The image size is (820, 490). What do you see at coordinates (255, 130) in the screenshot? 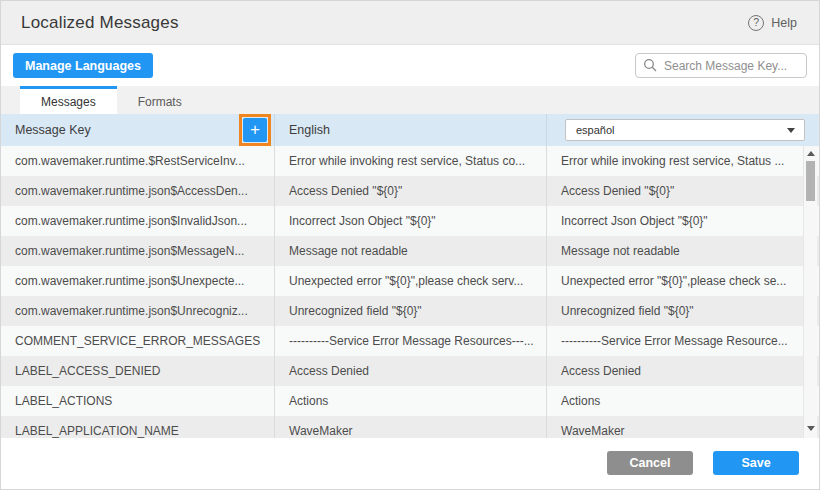
I see `add-message-highlight: +` at bounding box center [255, 130].